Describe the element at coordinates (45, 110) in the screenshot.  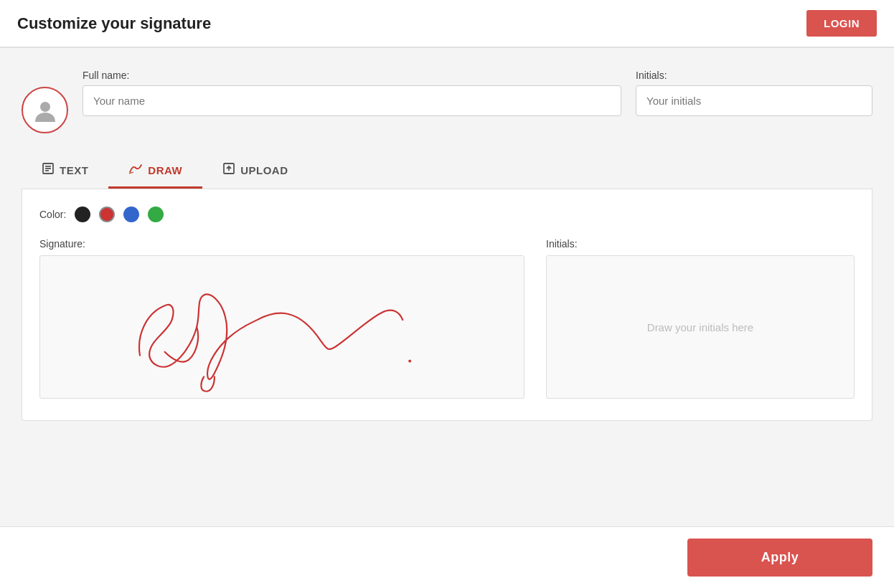
I see `person-icon` at that location.